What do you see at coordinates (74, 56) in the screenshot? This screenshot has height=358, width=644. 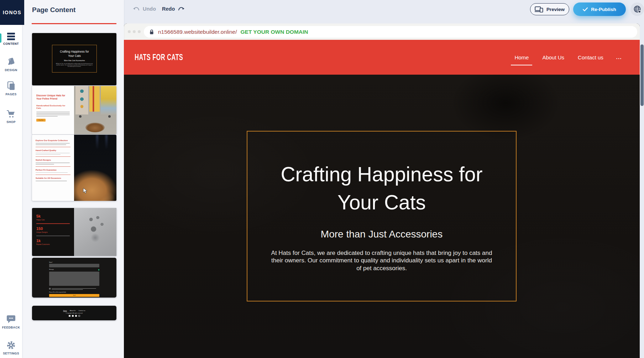 I see `thumb-hero-title-line2: Your Cats` at bounding box center [74, 56].